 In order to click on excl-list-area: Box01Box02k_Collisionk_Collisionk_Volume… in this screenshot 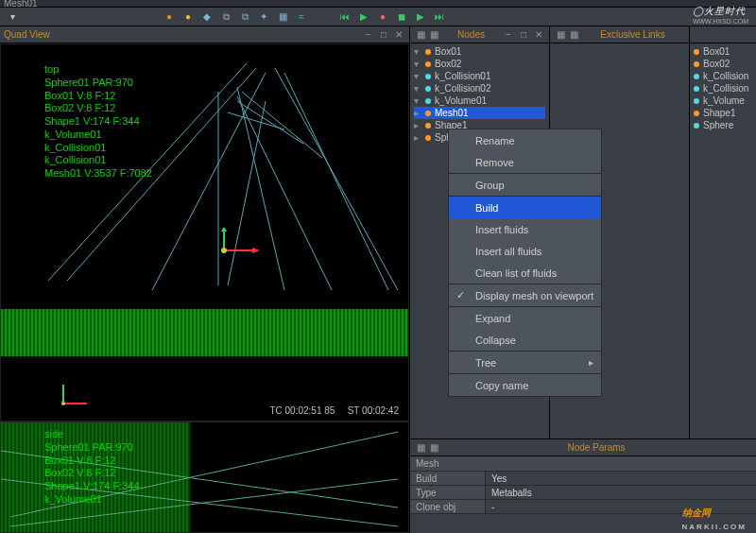, I will do `click(723, 232)`.